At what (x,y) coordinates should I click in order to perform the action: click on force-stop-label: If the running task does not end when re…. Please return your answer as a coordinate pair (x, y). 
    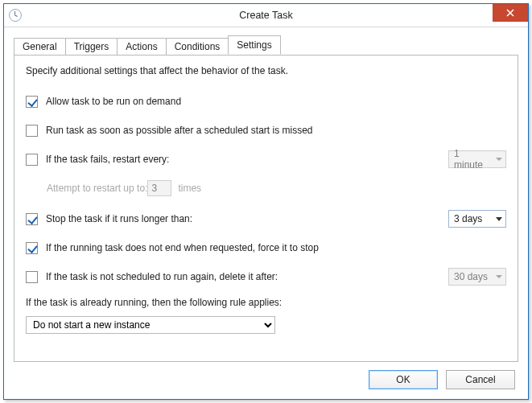
    Looking at the image, I should click on (182, 248).